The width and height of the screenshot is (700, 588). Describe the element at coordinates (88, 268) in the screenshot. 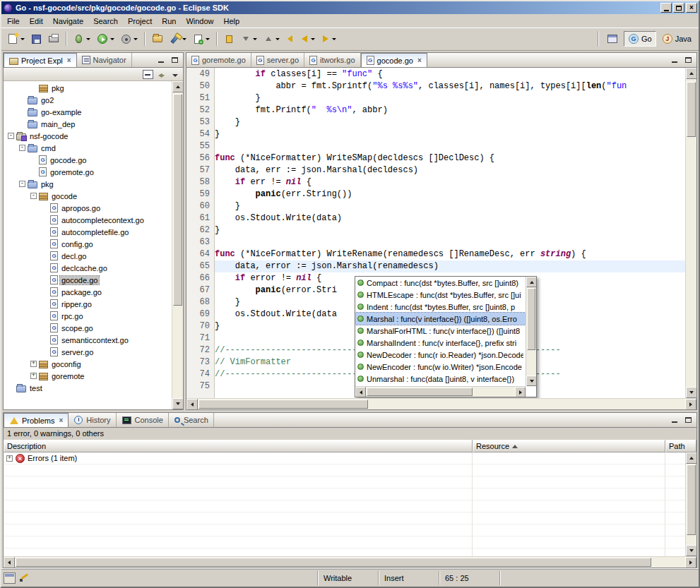

I see `tree-item-declcache-go: declcache.go` at that location.